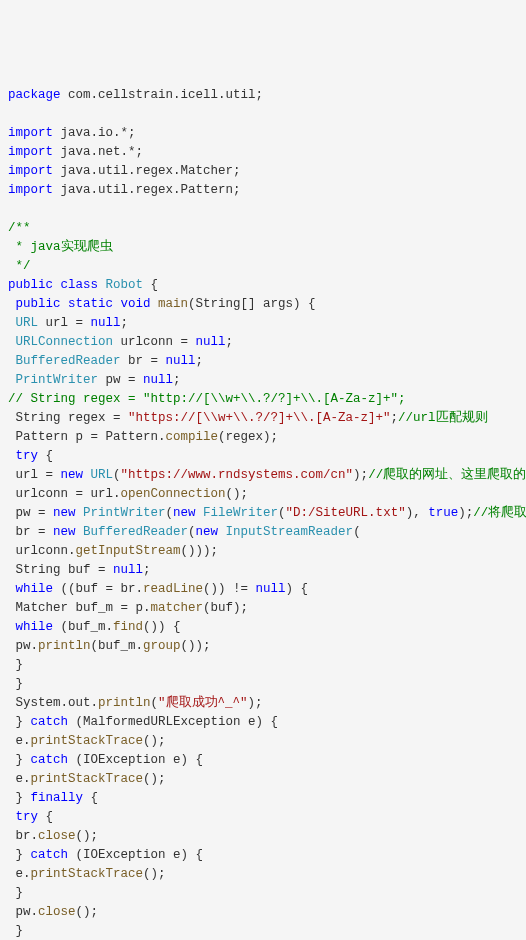 This screenshot has height=940, width=526. Describe the element at coordinates (226, 608) in the screenshot. I see `end: (buf);` at that location.